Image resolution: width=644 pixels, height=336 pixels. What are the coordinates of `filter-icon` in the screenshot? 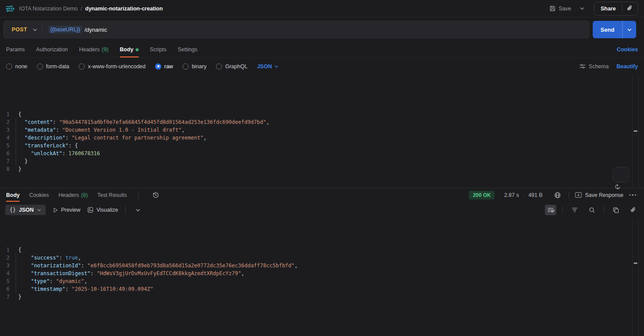 It's located at (574, 210).